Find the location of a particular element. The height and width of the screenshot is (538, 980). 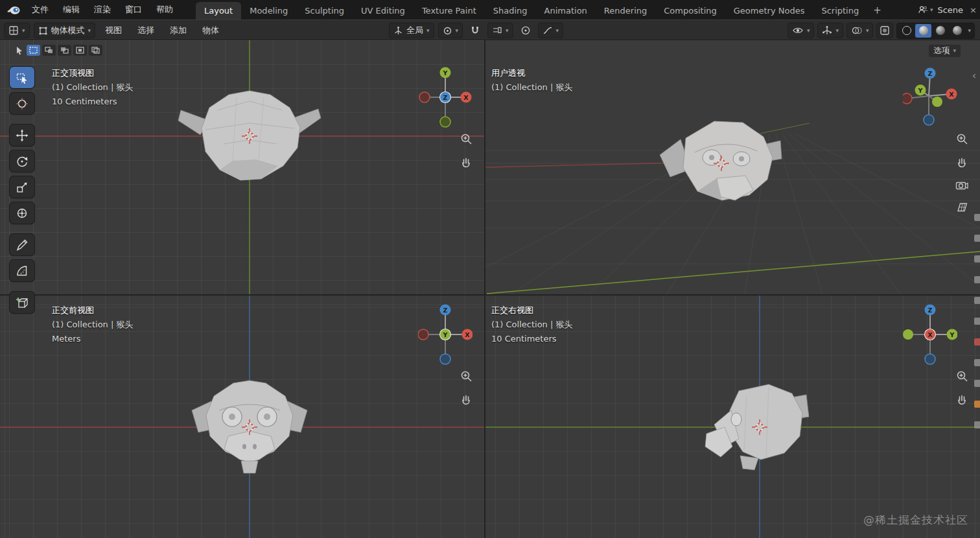

proportional-falloff-selector: ▾ is located at coordinates (551, 30).